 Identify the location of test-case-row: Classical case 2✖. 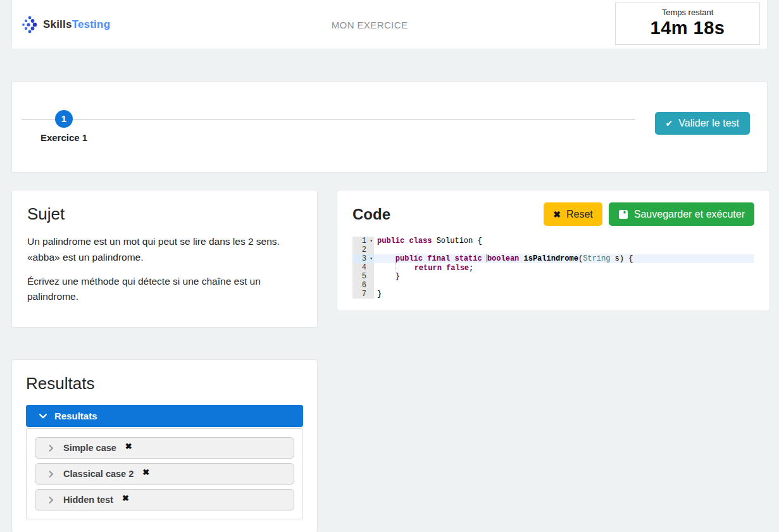
(165, 474).